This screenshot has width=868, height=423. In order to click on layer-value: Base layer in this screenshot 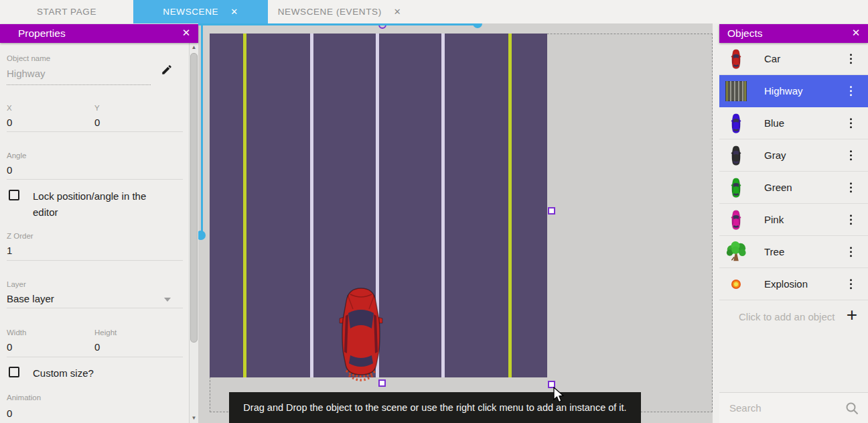, I will do `click(95, 299)`.